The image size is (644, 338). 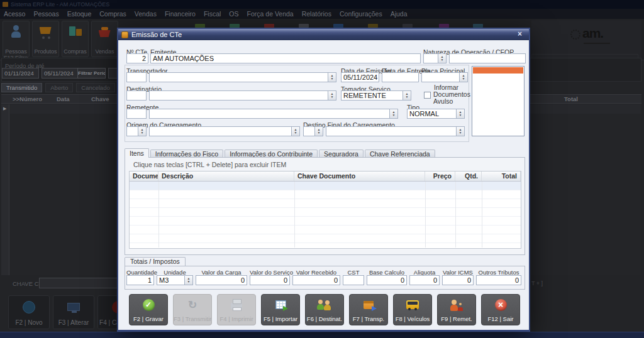 What do you see at coordinates (376, 95) in the screenshot?
I see `tomador-combo: REMETENTE` at bounding box center [376, 95].